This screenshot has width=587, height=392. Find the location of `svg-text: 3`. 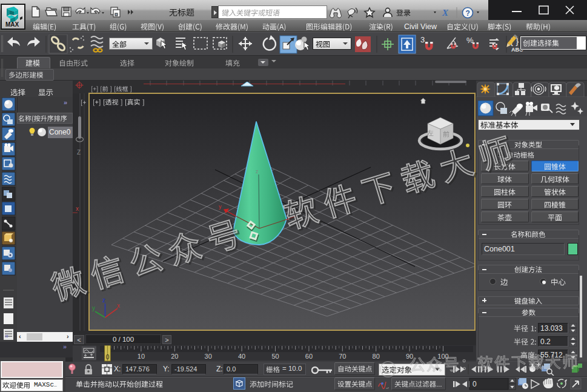

svg-text: 3 is located at coordinates (423, 40).